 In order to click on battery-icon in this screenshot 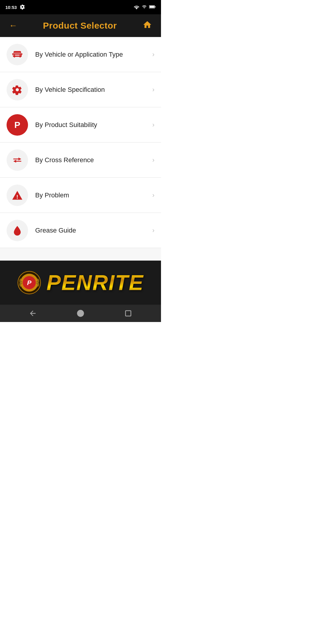, I will do `click(152, 7)`.